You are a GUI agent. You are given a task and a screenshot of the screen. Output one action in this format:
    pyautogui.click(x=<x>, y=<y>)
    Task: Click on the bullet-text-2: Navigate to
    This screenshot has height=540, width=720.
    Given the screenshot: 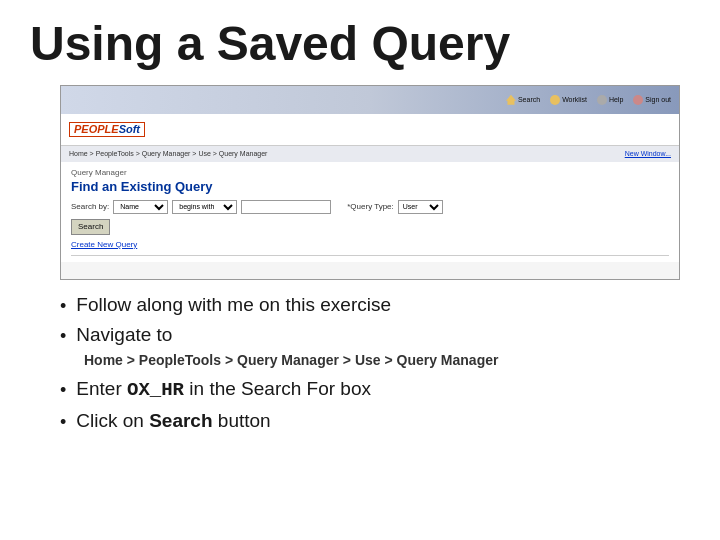 What is the action you would take?
    pyautogui.click(x=124, y=335)
    